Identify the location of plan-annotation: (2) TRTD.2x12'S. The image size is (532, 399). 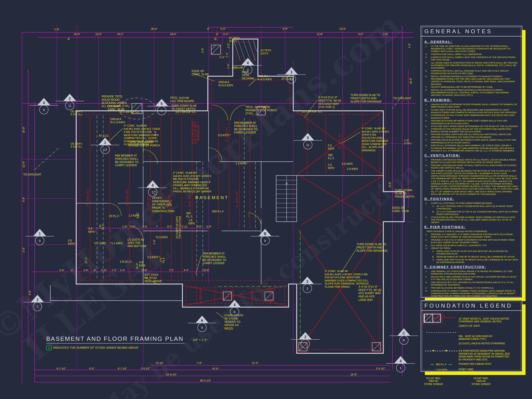
(266, 52).